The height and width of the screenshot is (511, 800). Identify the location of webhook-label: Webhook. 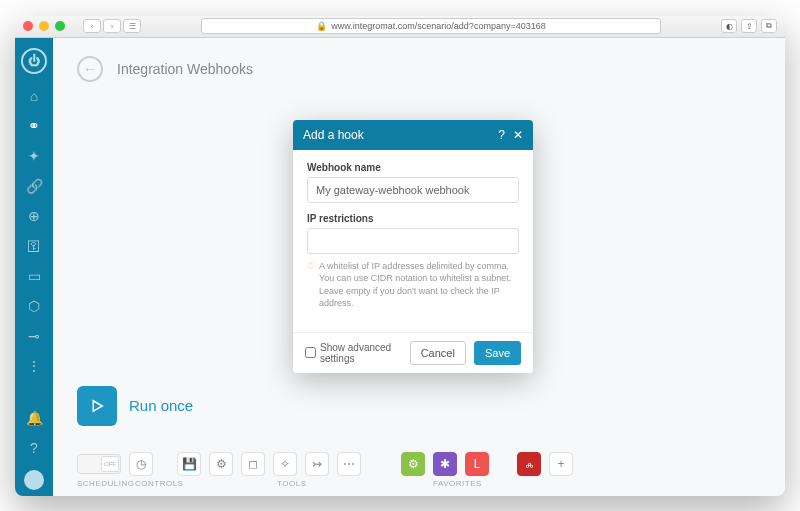
(657, 190).